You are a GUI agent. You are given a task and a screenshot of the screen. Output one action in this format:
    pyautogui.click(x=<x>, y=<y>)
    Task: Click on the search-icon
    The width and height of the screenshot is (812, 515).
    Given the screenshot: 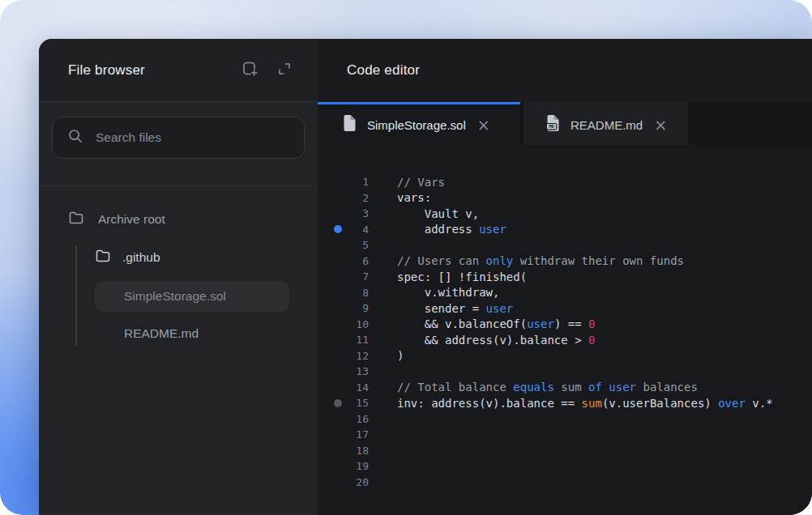 What is the action you would take?
    pyautogui.click(x=75, y=138)
    